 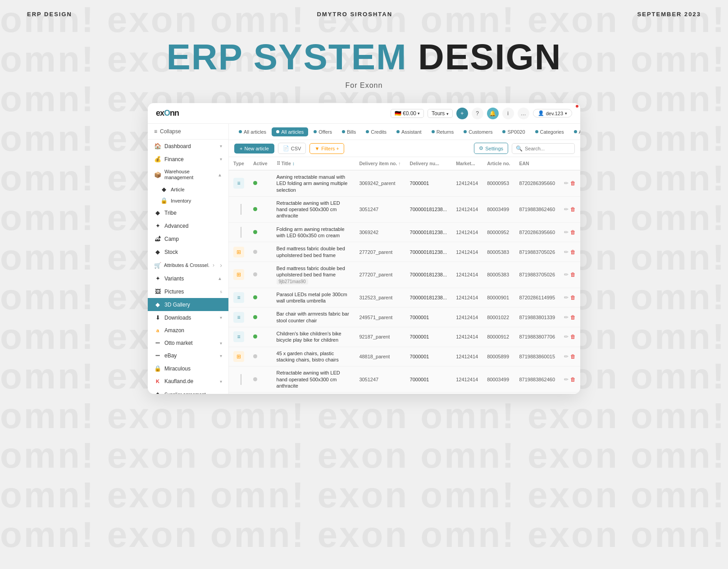 What do you see at coordinates (443, 132) in the screenshot?
I see `tab-returns: Returns` at bounding box center [443, 132].